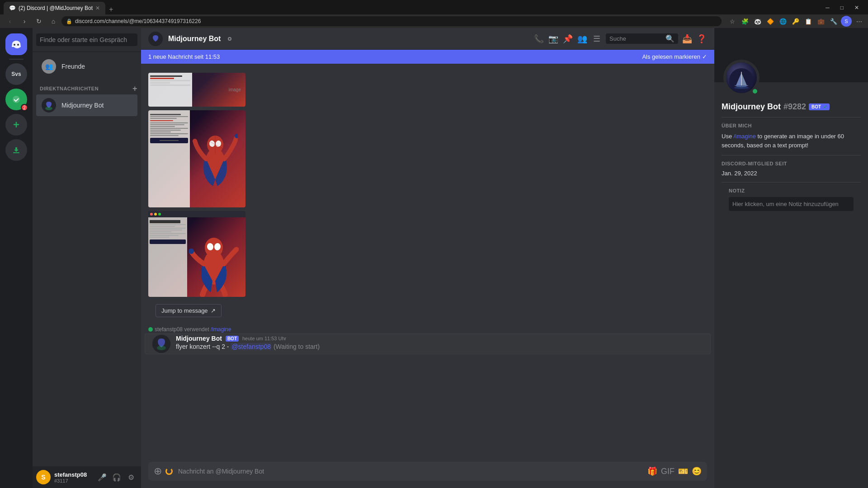  Describe the element at coordinates (745, 21) in the screenshot. I see `extension-icon: 🧩` at that location.